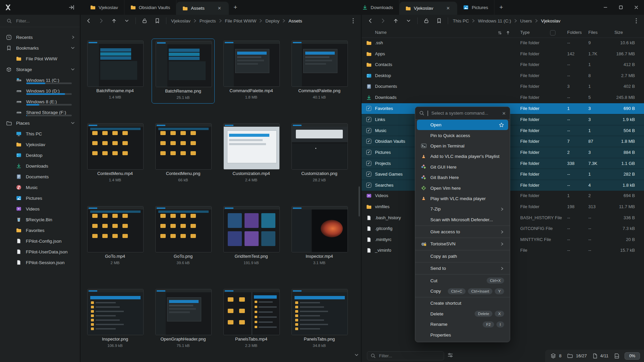 The height and width of the screenshot is (362, 644). What do you see at coordinates (463, 125) in the screenshot?
I see `menu-item-open: Open` at bounding box center [463, 125].